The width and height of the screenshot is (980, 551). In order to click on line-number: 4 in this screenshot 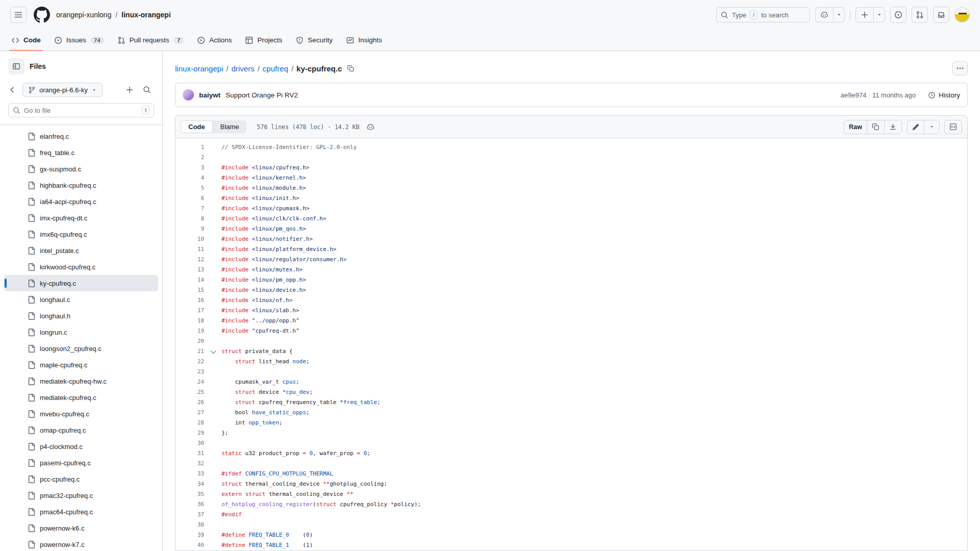, I will do `click(191, 178)`.